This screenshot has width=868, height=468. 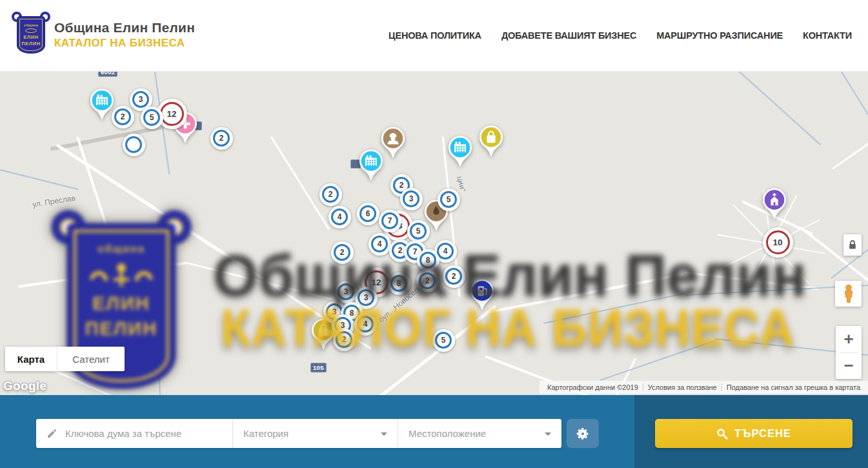 What do you see at coordinates (393, 143) in the screenshot?
I see `worker-icon` at bounding box center [393, 143].